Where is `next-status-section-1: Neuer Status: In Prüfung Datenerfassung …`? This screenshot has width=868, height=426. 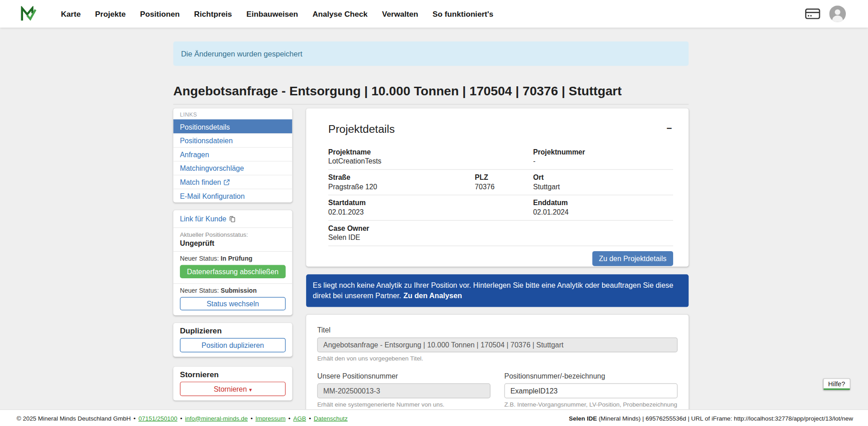 next-status-section-1: Neuer Status: In Prüfung Datenerfassung … is located at coordinates (232, 267).